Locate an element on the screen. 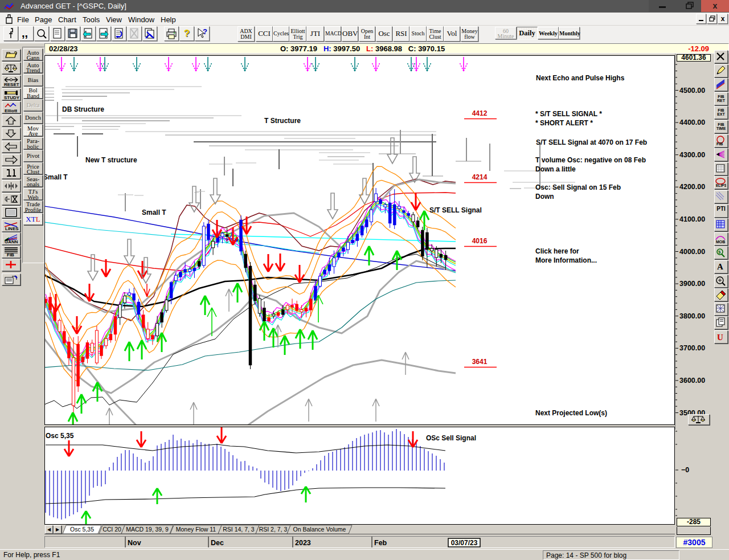  svg-text: Feb is located at coordinates (380, 543).